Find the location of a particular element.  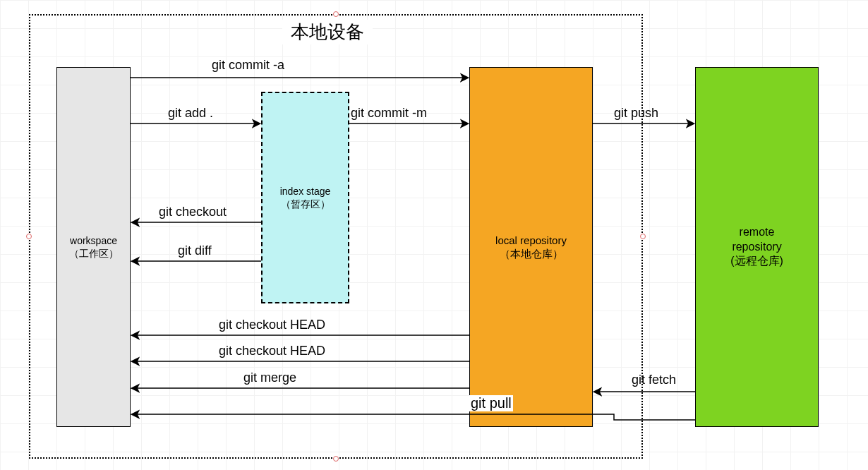

label-push: git push is located at coordinates (637, 113).